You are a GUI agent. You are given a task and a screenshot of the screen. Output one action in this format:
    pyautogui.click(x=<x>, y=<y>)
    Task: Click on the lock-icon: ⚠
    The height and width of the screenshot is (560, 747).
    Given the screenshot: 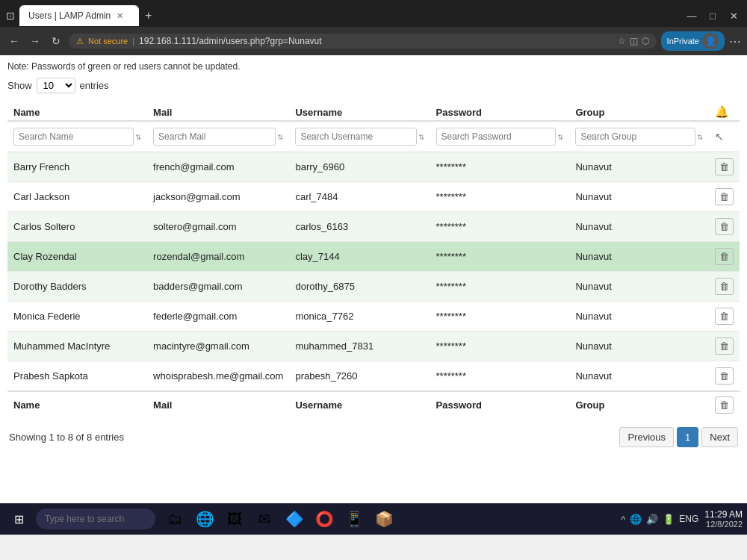 What is the action you would take?
    pyautogui.click(x=80, y=42)
    